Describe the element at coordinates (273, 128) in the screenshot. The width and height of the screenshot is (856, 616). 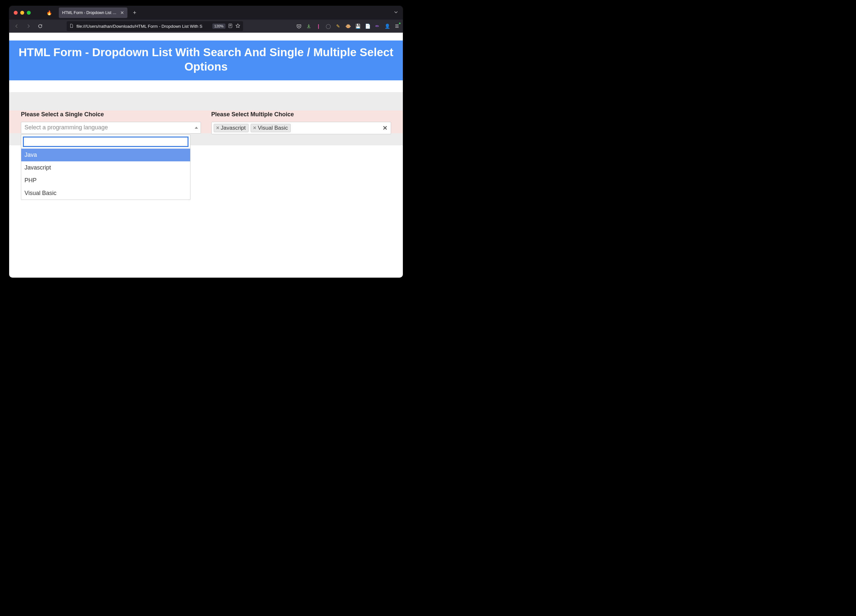
I see `chip-label: Visual Basic` at that location.